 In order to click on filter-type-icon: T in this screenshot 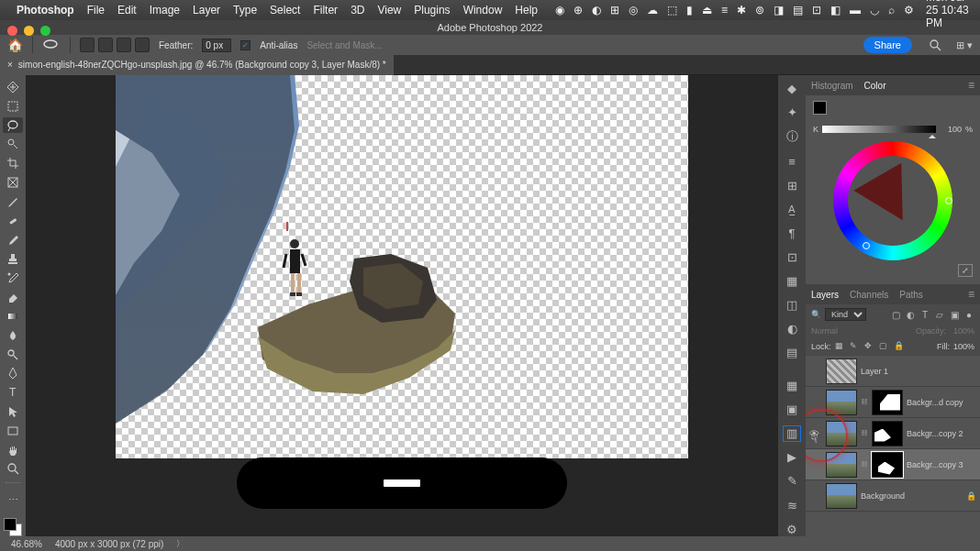, I will do `click(925, 314)`.